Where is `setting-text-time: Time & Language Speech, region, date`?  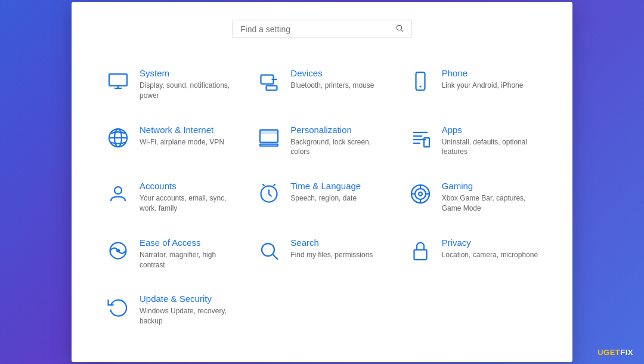
setting-text-time: Time & Language Speech, region, date is located at coordinates (326, 192).